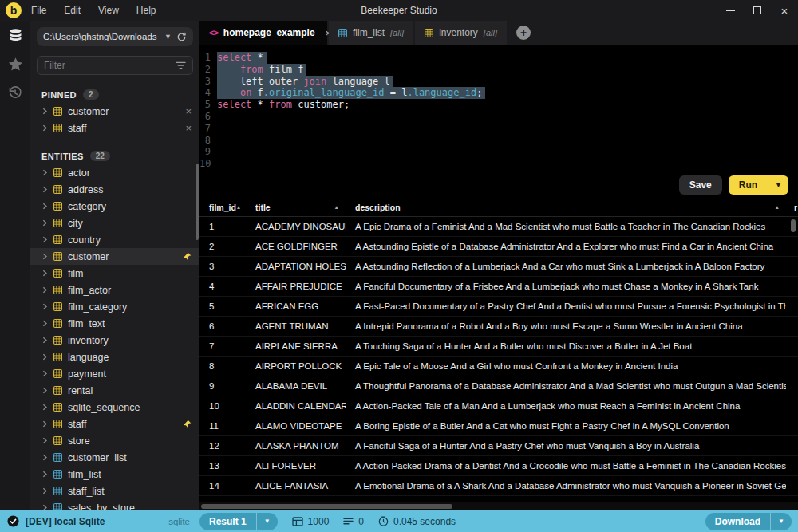  What do you see at coordinates (115, 65) in the screenshot?
I see `entity-filter-input: Filter` at bounding box center [115, 65].